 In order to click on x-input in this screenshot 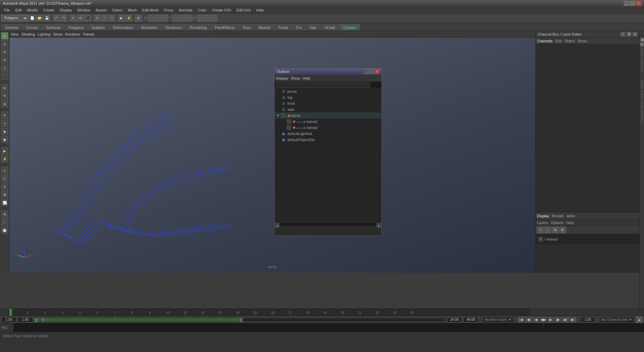, I will do `click(158, 18)`.